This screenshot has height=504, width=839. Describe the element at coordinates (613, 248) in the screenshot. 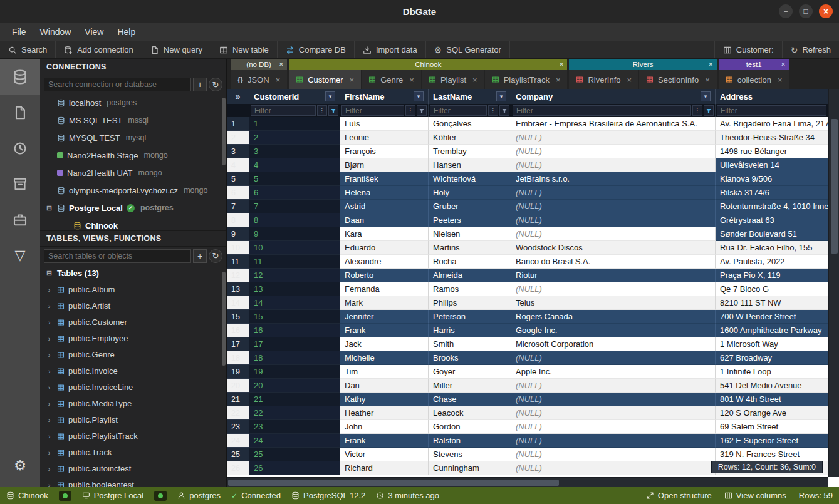

I see `grid-cell: Woodstock Discos` at that location.